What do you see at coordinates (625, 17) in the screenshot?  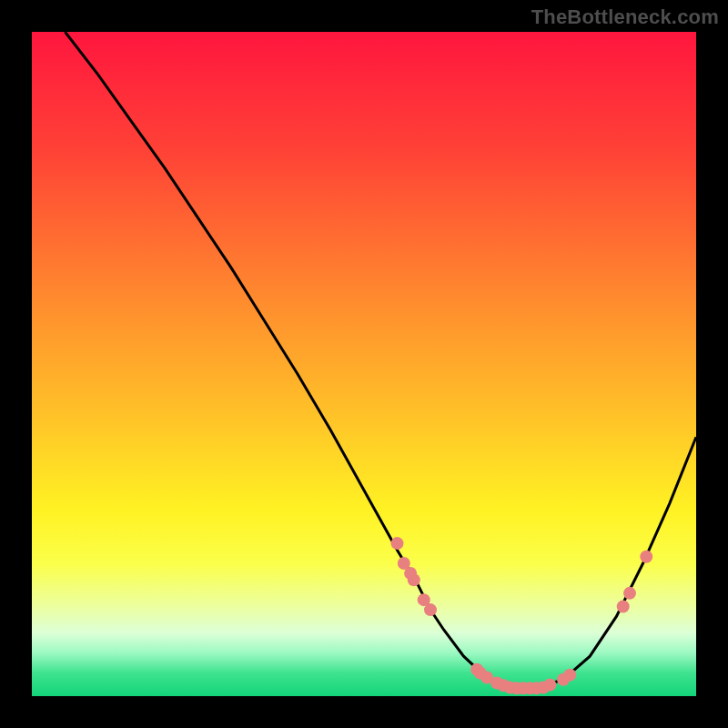 I see `watermark-text: TheBottleneck.com` at bounding box center [625, 17].